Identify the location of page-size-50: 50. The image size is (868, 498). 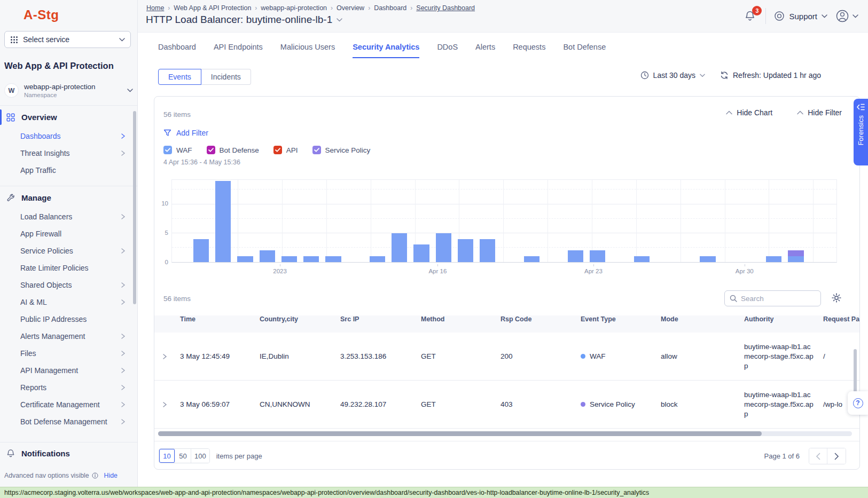
(183, 456).